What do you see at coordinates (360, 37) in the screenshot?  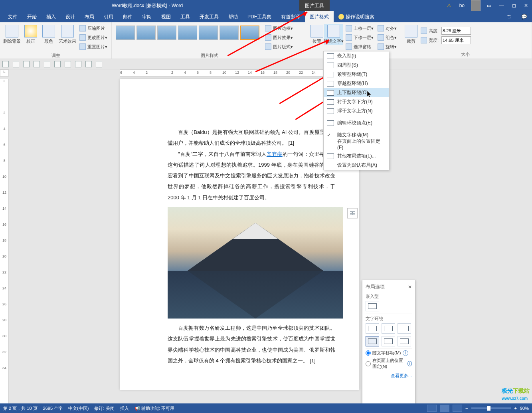 I see `send-backward-button: 下移一层▾` at bounding box center [360, 37].